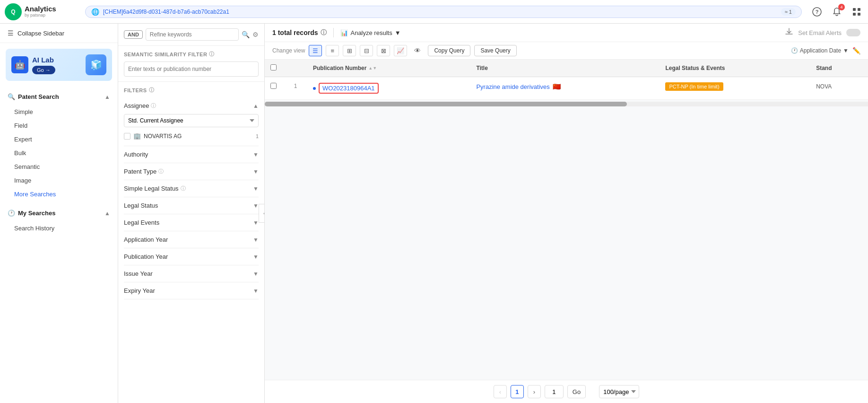 The width and height of the screenshot is (868, 403). I want to click on filter-search-button: 🔍, so click(246, 35).